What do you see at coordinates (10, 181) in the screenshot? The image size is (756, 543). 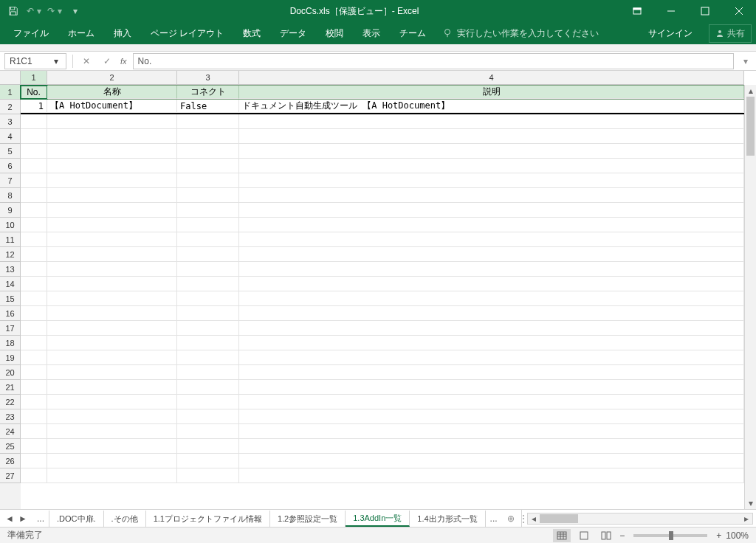 I see `row-header-7: 7` at bounding box center [10, 181].